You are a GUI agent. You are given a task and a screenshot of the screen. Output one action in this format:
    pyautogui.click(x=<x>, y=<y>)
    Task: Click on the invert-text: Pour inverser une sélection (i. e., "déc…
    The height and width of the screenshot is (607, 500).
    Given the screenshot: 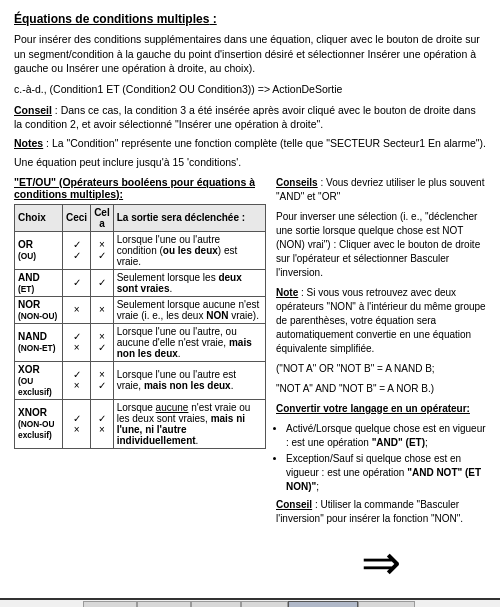 What is the action you would take?
    pyautogui.click(x=381, y=245)
    